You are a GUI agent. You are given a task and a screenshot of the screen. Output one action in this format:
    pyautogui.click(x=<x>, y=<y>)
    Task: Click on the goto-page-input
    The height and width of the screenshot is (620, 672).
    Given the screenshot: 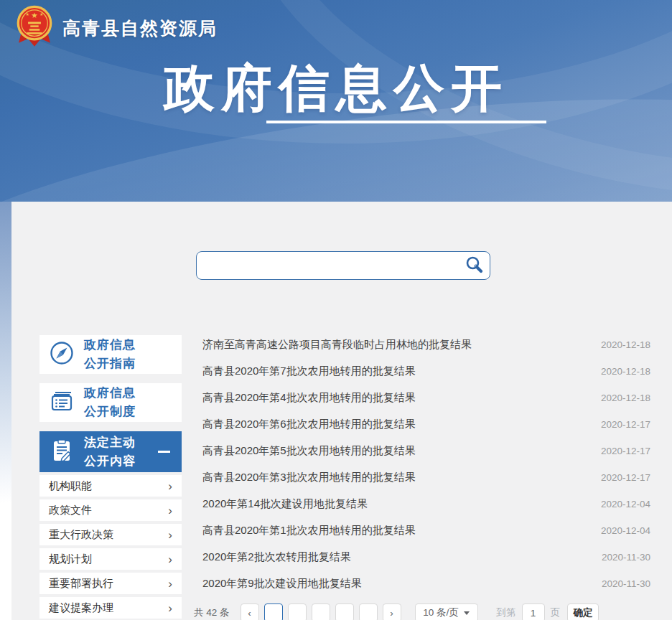 What is the action you would take?
    pyautogui.click(x=533, y=611)
    